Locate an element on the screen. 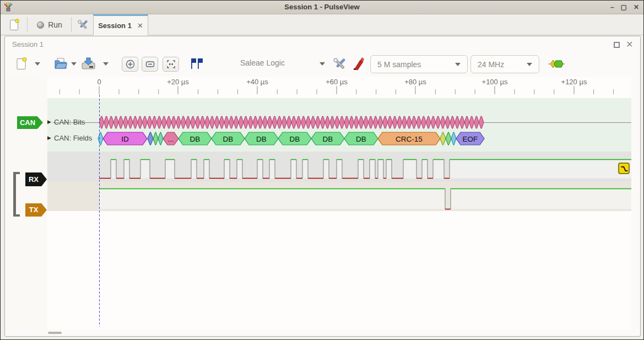 Image resolution: width=644 pixels, height=340 pixels. titlebar: Session 1 - PulseView – ▢ ✕ is located at coordinates (322, 8).